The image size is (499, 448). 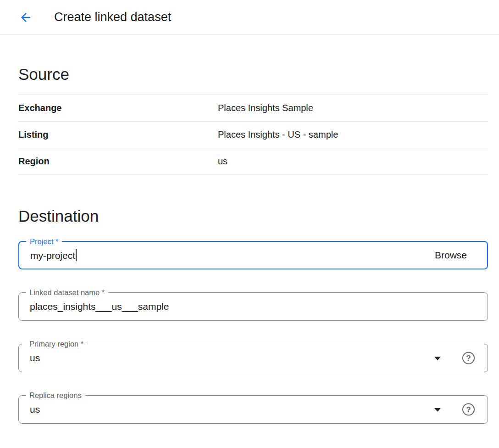 What do you see at coordinates (250, 17) in the screenshot?
I see `page-header: Create linked dataset` at bounding box center [250, 17].